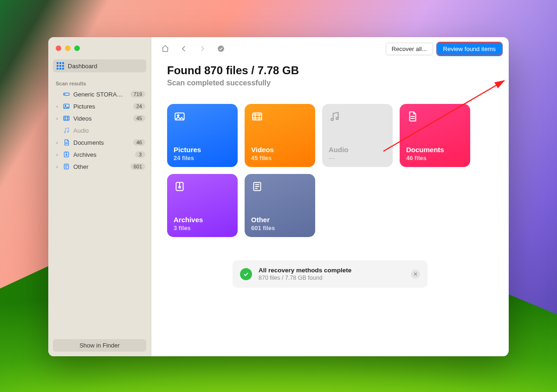  I want to click on recover-all-button: Recover all..., so click(409, 49).